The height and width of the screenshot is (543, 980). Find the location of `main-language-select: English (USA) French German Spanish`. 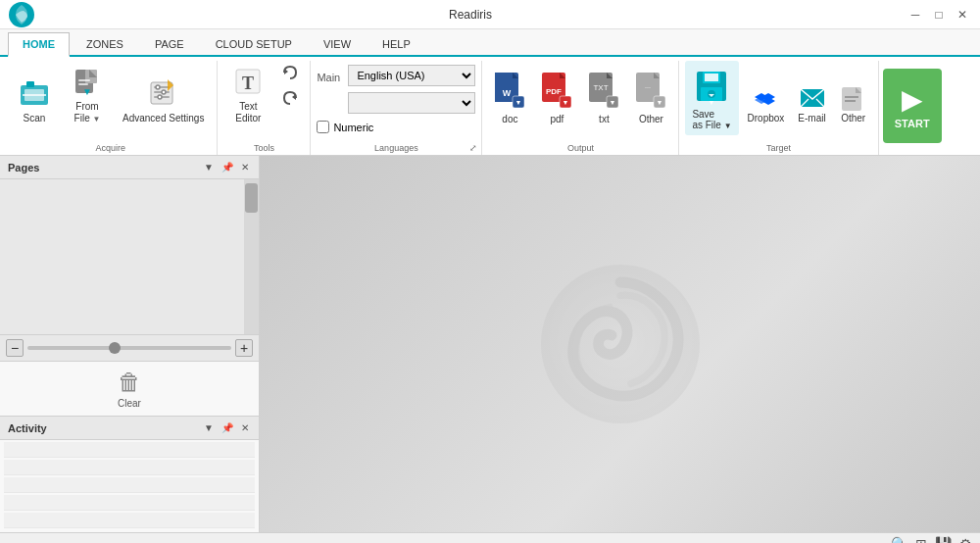

main-language-select: English (USA) French German Spanish is located at coordinates (412, 75).